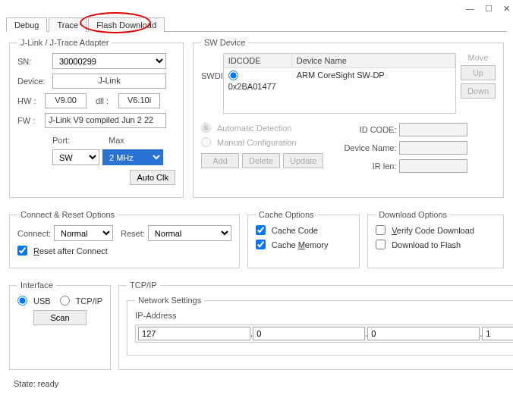 This screenshot has width=513, height=420. I want to click on reset-select: Normal, so click(190, 234).